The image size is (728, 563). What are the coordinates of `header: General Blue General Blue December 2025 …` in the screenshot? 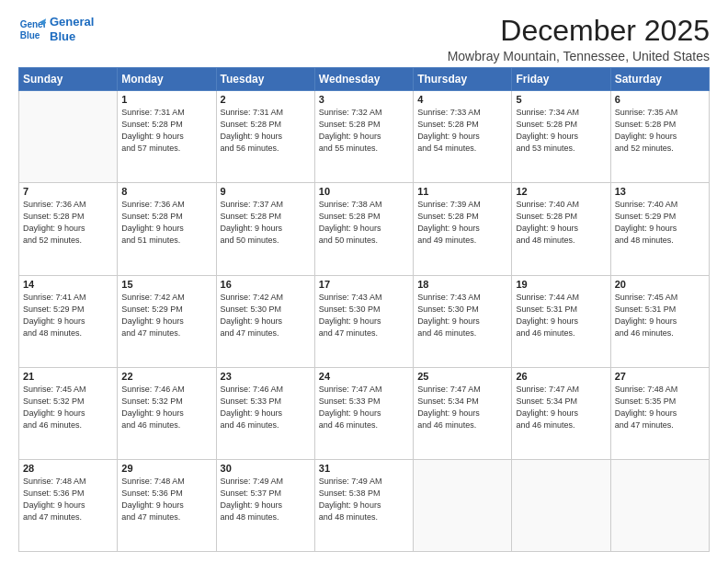 It's located at (364, 39).